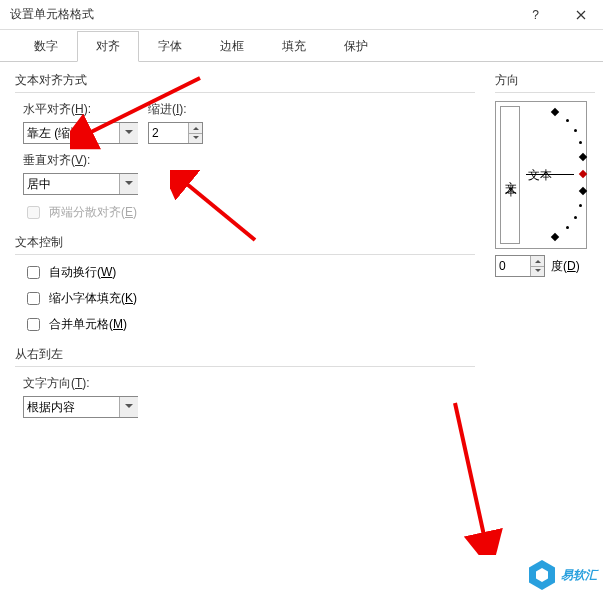 The image size is (603, 596). Describe the element at coordinates (80, 110) in the screenshot. I see `label-horizontal: 水平对齐(H):` at that location.